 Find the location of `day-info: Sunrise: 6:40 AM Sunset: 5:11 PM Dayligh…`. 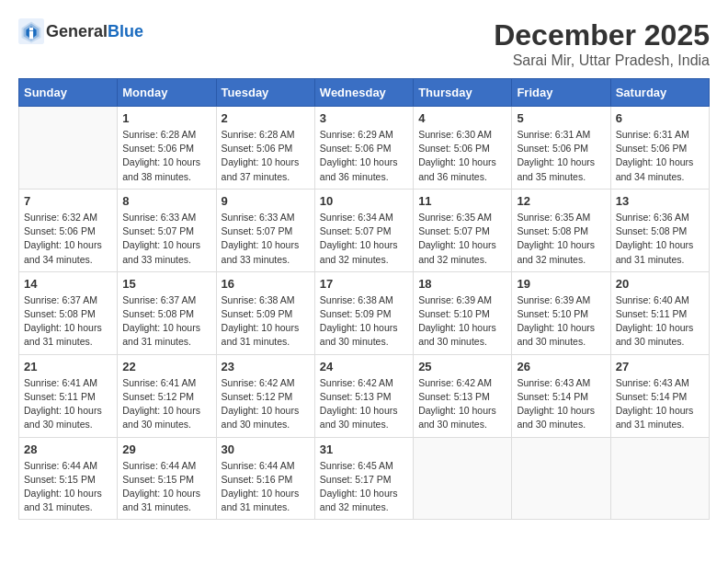

day-info: Sunrise: 6:40 AM Sunset: 5:11 PM Dayligh… is located at coordinates (660, 322).